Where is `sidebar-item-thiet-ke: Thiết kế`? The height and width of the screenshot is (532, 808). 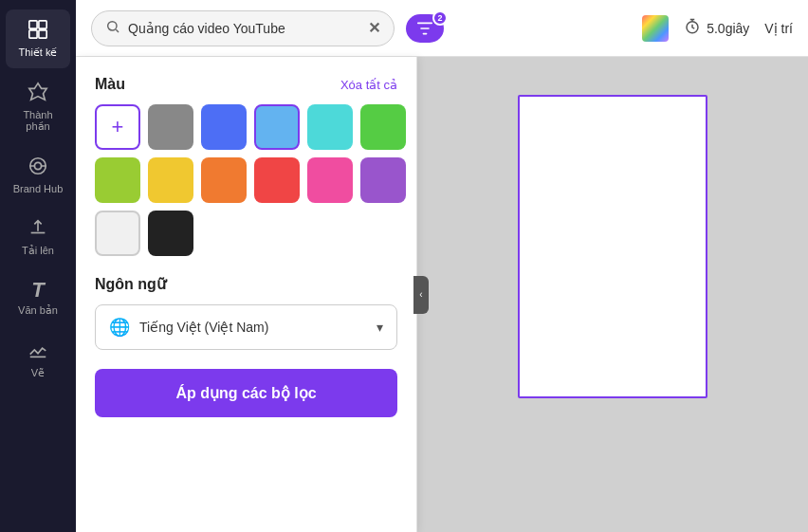
sidebar-item-thiet-ke: Thiết kế is located at coordinates (38, 39).